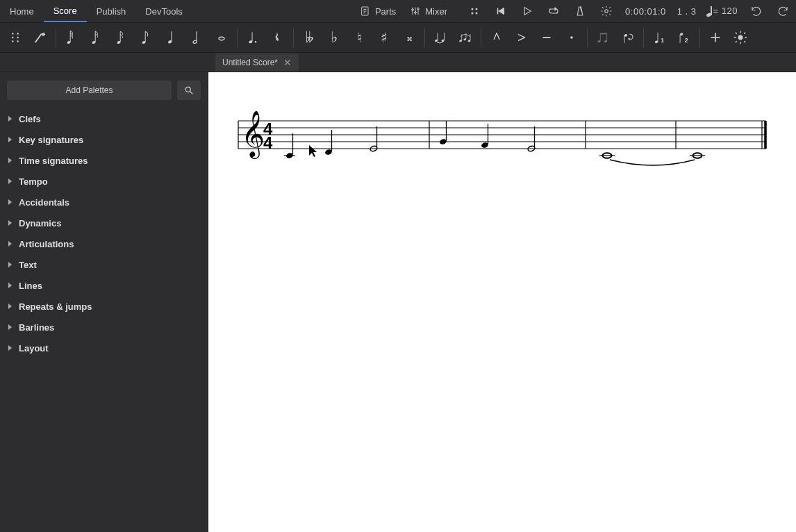 This screenshot has width=796, height=532. What do you see at coordinates (28, 265) in the screenshot?
I see `palette-item-label: Text` at bounding box center [28, 265].